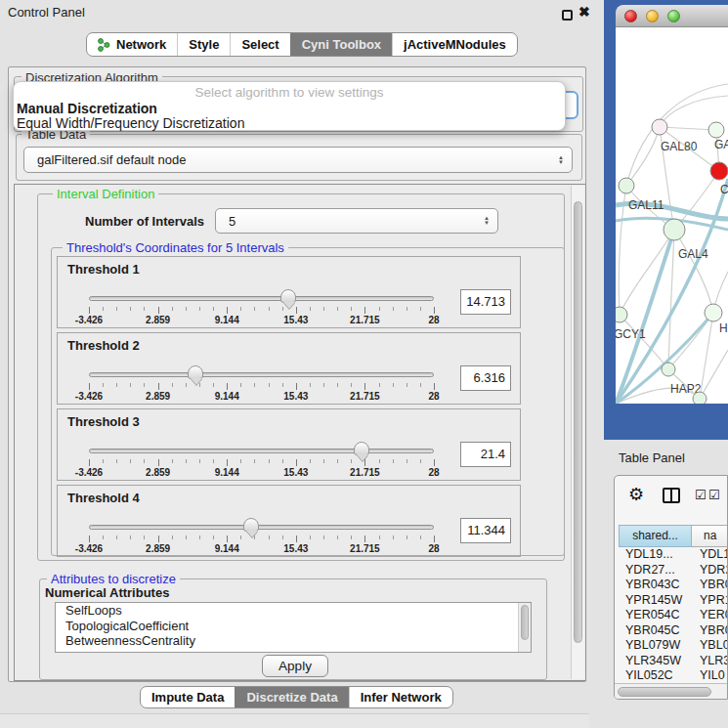  Describe the element at coordinates (709, 585) in the screenshot. I see `cell-name: YBR0` at that location.